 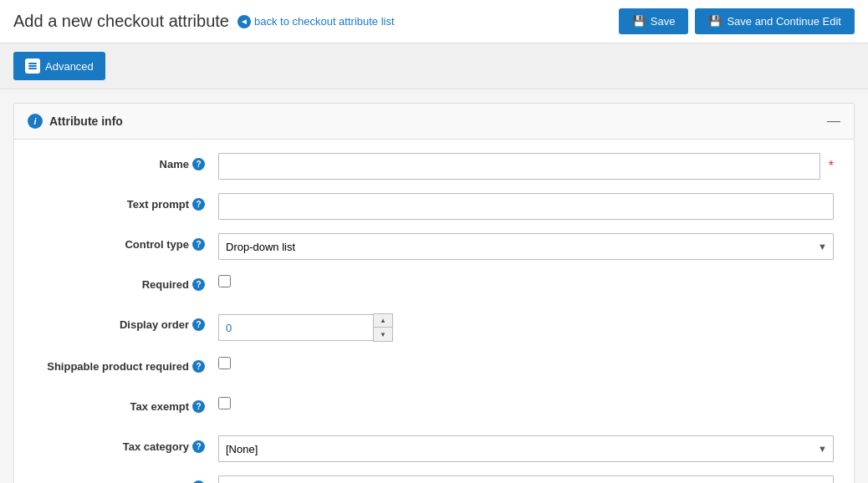 What do you see at coordinates (434, 166) in the screenshot?
I see `name-row: Name ? *` at bounding box center [434, 166].